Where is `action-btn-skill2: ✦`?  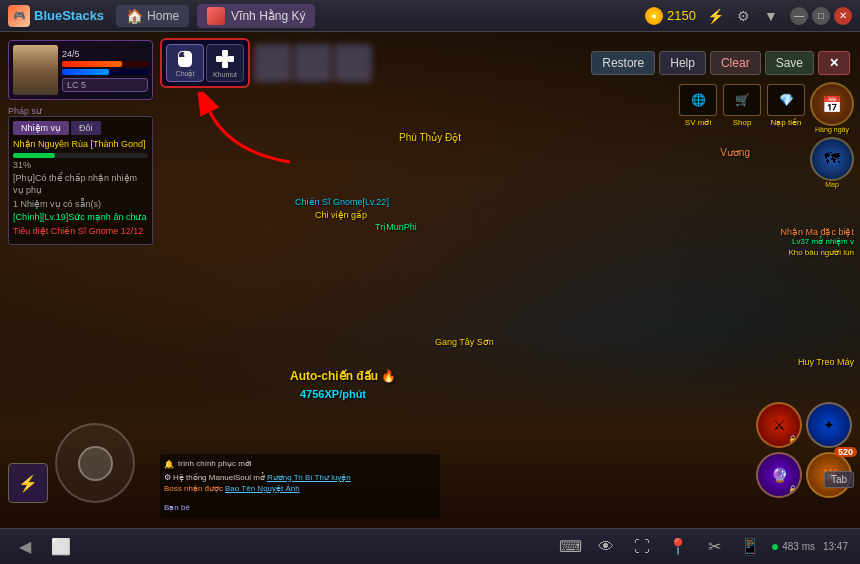
action-btn-skill2: ✦ is located at coordinates (829, 425).